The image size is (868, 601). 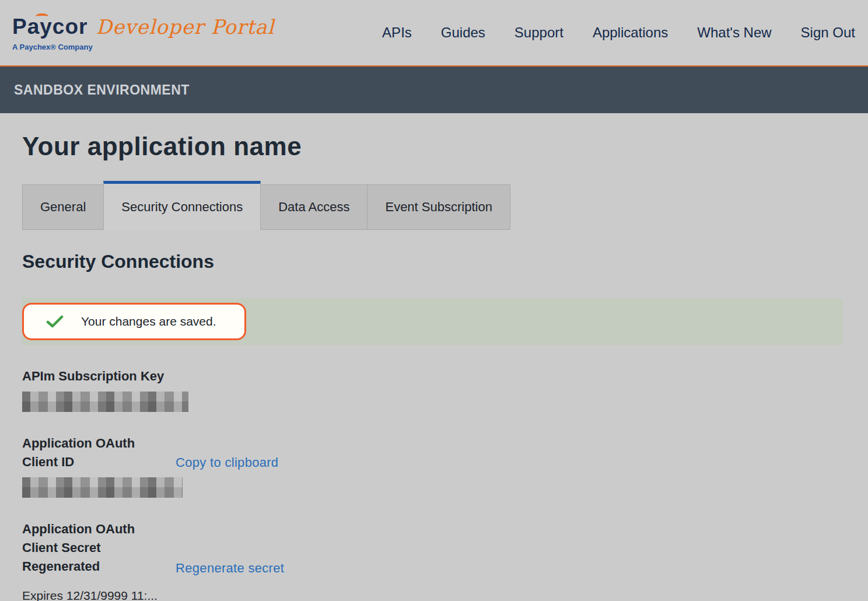 What do you see at coordinates (433, 261) in the screenshot?
I see `section-title: Security Connections` at bounding box center [433, 261].